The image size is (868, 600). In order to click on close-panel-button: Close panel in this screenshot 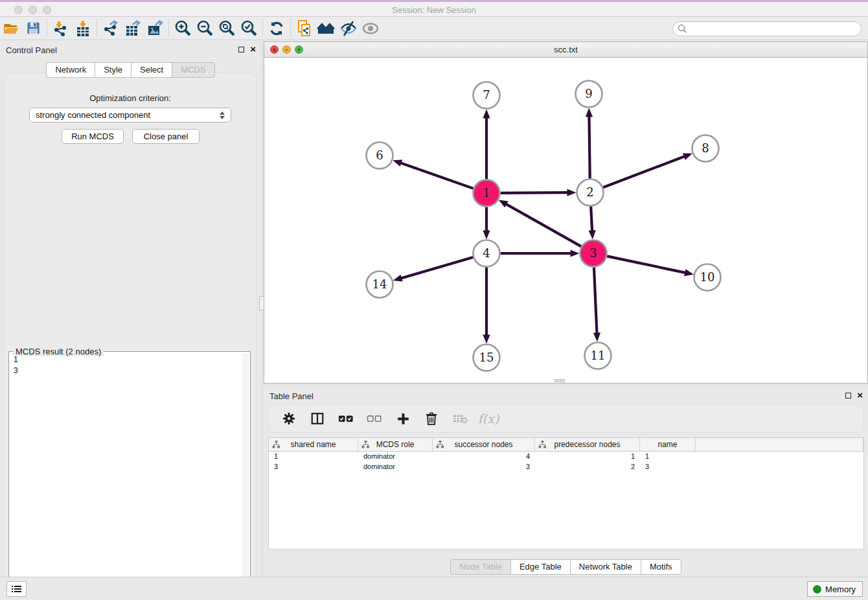, I will do `click(166, 136)`.